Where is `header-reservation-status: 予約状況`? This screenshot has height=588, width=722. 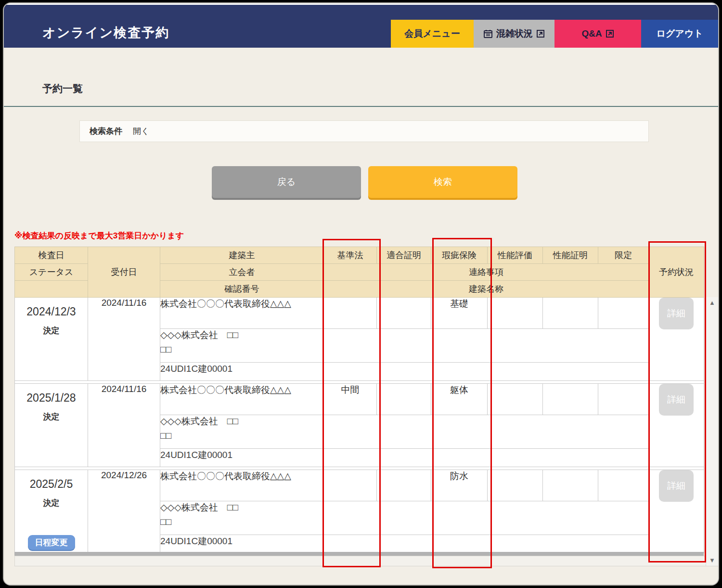
header-reservation-status: 予約状況 is located at coordinates (677, 273).